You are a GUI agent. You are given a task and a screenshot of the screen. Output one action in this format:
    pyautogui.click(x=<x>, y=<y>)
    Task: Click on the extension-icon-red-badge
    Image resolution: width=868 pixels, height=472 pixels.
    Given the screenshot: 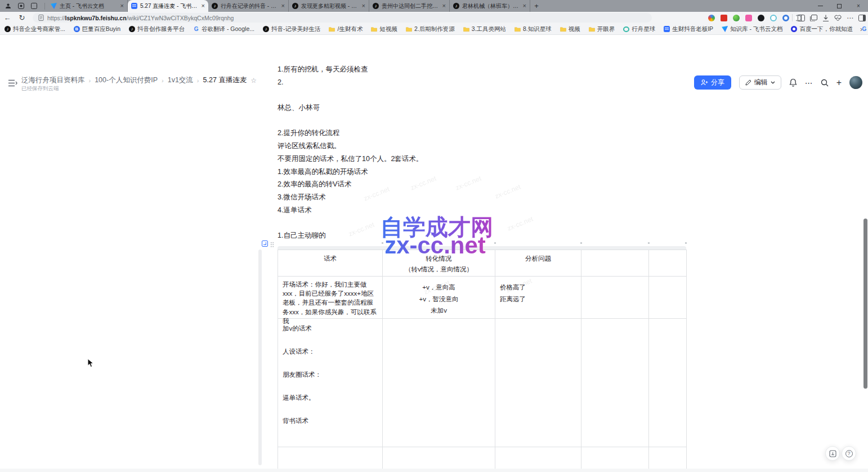 What is the action you would take?
    pyautogui.click(x=724, y=18)
    